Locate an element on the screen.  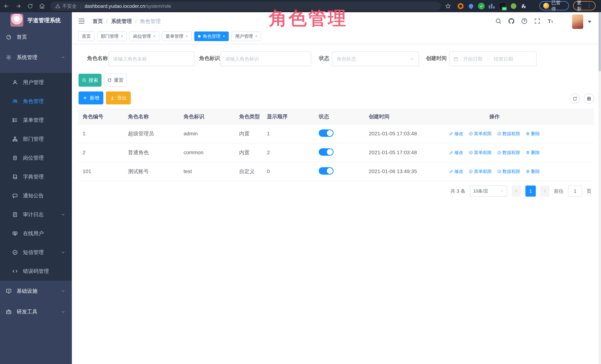
sidebar-item-error-codes: 错误码管理 is located at coordinates (36, 271).